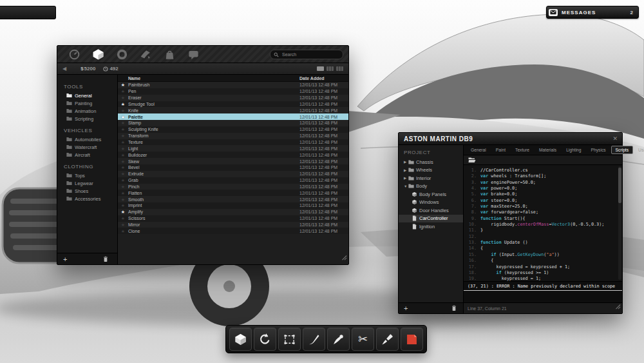 The height and width of the screenshot is (363, 644). What do you see at coordinates (233, 206) in the screenshot?
I see `list-row-imprint: ★Imprint12/01/13 12:48 PM` at bounding box center [233, 206].